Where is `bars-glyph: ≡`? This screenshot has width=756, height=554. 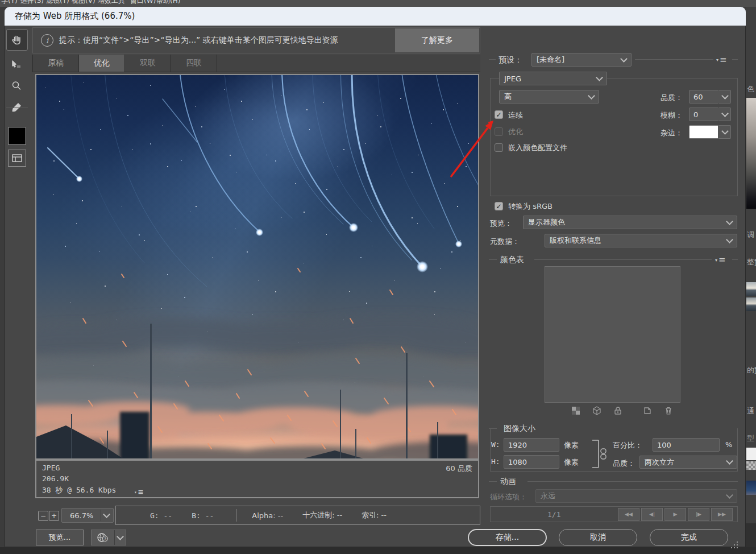 bars-glyph: ≡ is located at coordinates (722, 260).